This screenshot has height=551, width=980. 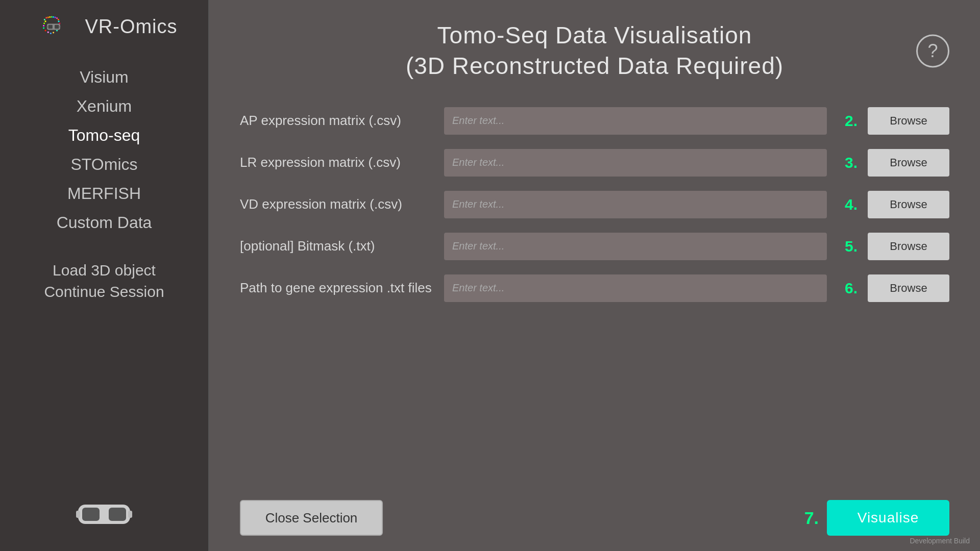 What do you see at coordinates (635, 288) in the screenshot?
I see `gene-expression-input` at bounding box center [635, 288].